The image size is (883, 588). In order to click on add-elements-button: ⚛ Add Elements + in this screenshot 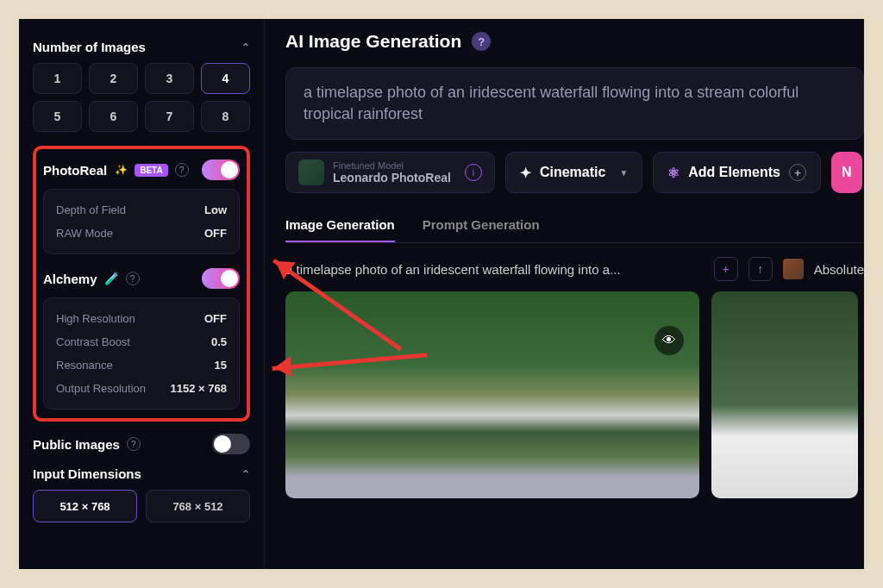, I will do `click(736, 172)`.